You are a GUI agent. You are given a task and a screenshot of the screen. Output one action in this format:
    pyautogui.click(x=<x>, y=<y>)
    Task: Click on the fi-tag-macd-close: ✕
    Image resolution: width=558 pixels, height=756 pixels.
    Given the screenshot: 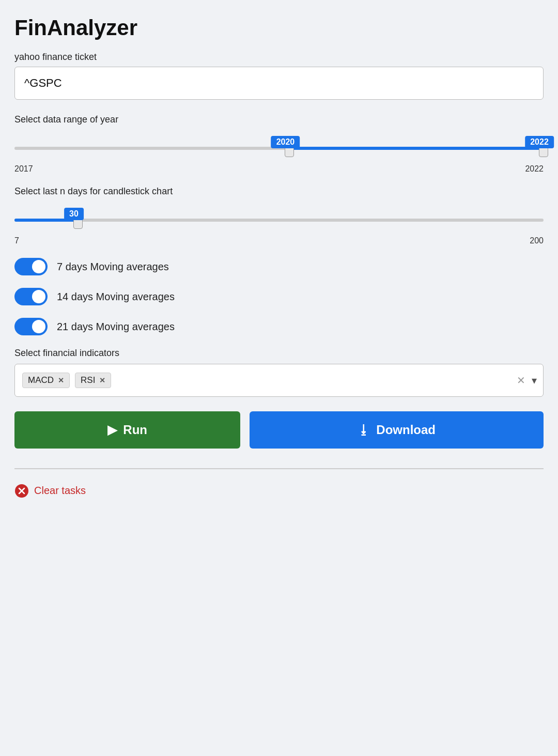 What is the action you would take?
    pyautogui.click(x=61, y=380)
    